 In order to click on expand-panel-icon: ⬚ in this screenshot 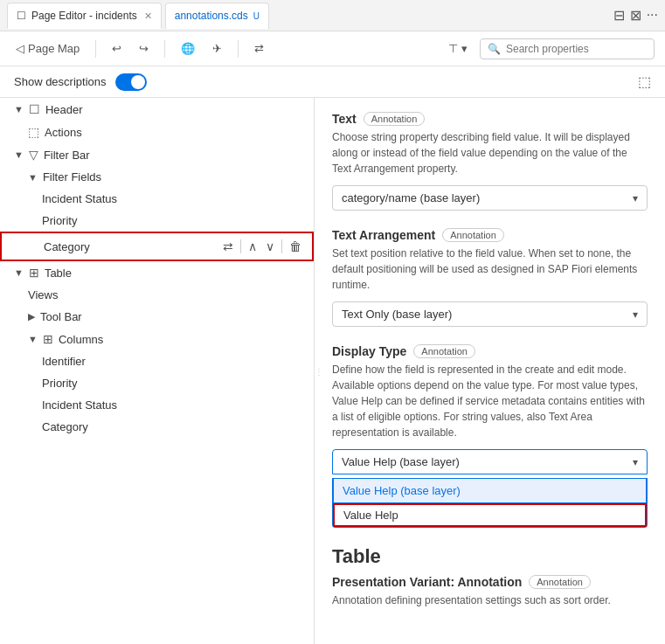, I will do `click(645, 82)`.